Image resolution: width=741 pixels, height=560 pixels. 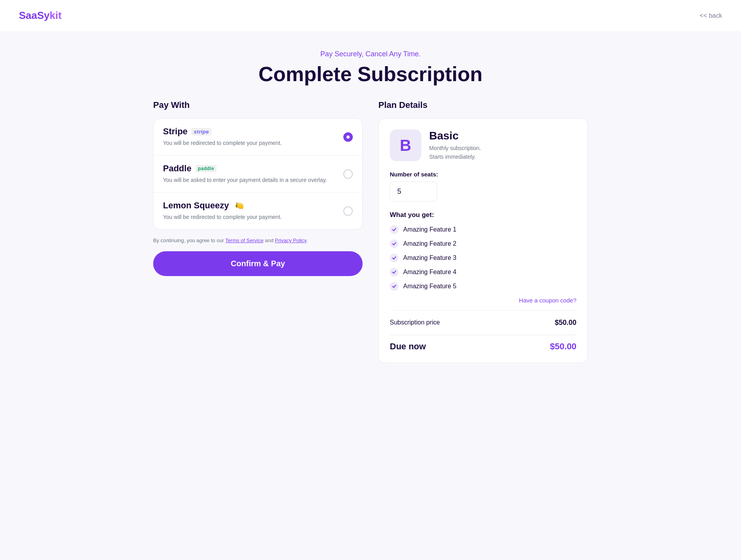 What do you see at coordinates (413, 191) in the screenshot?
I see `seats-input` at bounding box center [413, 191].